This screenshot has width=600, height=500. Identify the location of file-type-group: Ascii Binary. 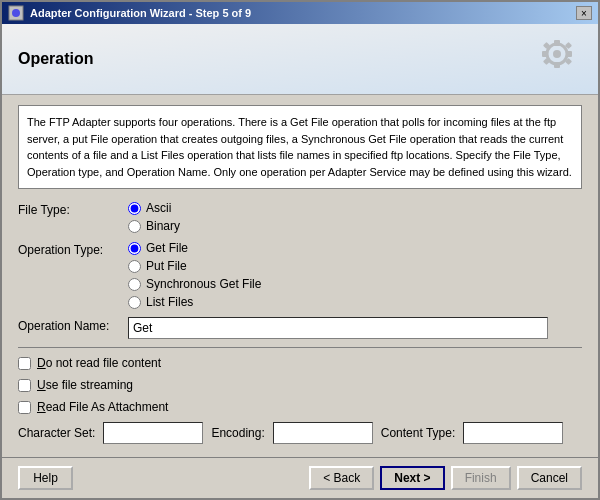
(154, 217).